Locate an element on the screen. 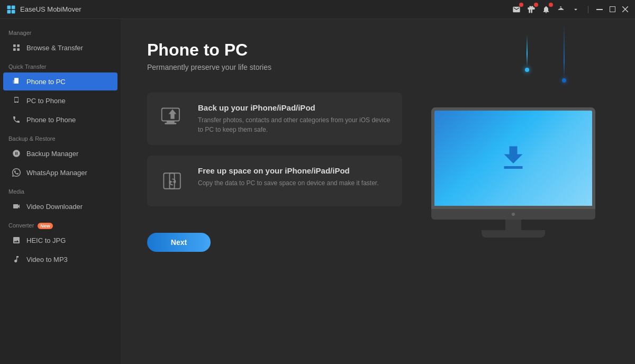  sidebar-item-whatsapp-manager: WhatsApp Manager is located at coordinates (60, 172).